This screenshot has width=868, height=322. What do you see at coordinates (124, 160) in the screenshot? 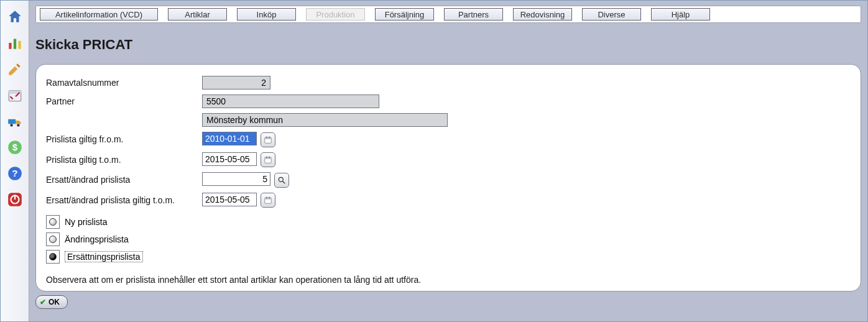
I see `label-giltig-tom: Prislista giltig t.o.m.` at bounding box center [124, 160].